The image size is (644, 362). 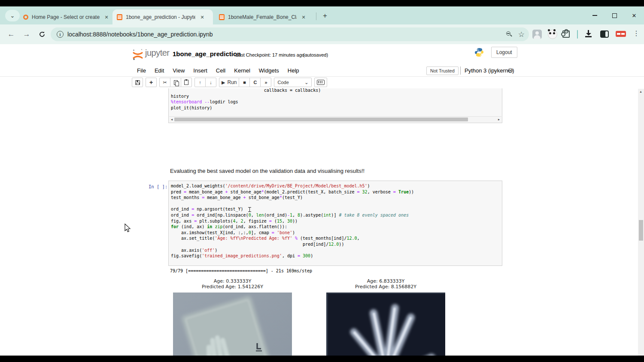 What do you see at coordinates (510, 70) in the screenshot?
I see `kernel-idle-icon` at bounding box center [510, 70].